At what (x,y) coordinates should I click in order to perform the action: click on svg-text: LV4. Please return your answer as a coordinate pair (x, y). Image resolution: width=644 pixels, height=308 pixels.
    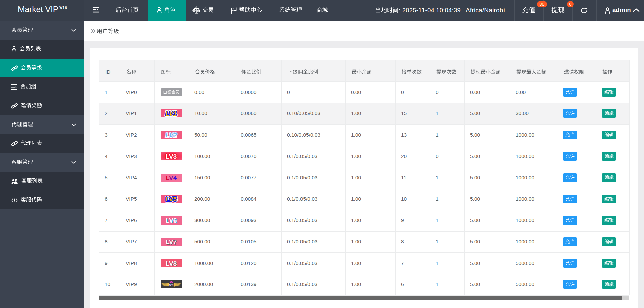
    Looking at the image, I should click on (171, 178).